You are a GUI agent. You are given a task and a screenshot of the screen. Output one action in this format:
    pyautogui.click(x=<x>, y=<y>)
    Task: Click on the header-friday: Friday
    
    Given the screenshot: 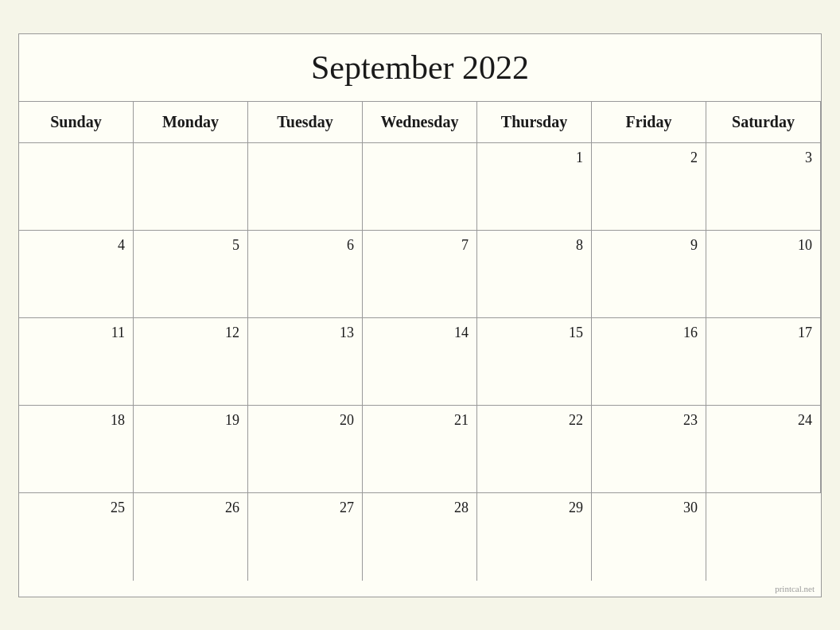 What is the action you would take?
    pyautogui.click(x=649, y=122)
    